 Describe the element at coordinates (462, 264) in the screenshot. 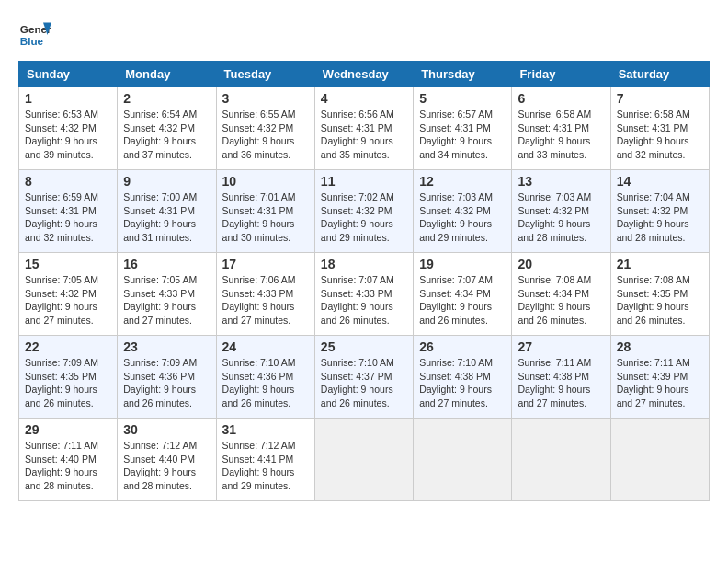

I see `day-number: 19` at that location.